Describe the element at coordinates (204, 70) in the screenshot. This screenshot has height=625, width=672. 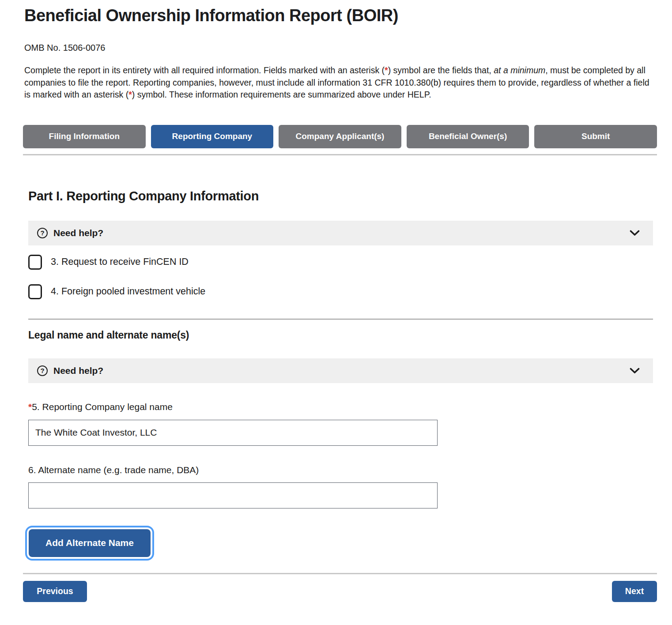
I see `intro-text: Complete the report in its entirety with…` at that location.